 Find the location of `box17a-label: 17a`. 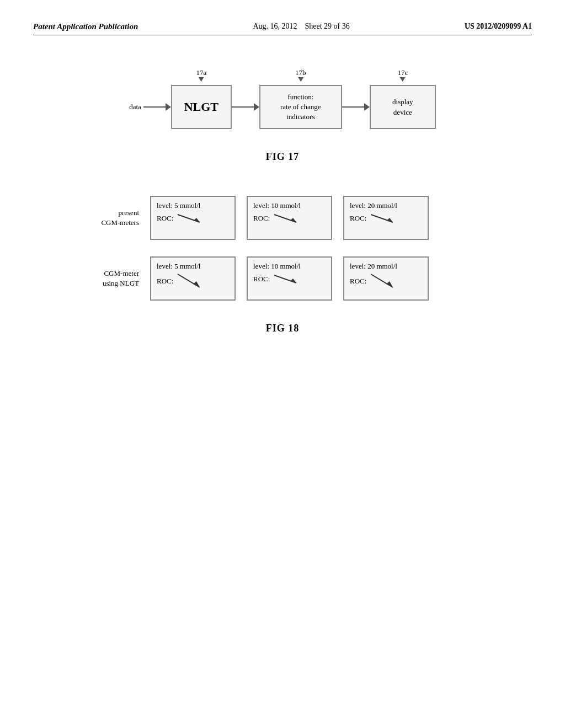

box17a-label: 17a is located at coordinates (201, 73).